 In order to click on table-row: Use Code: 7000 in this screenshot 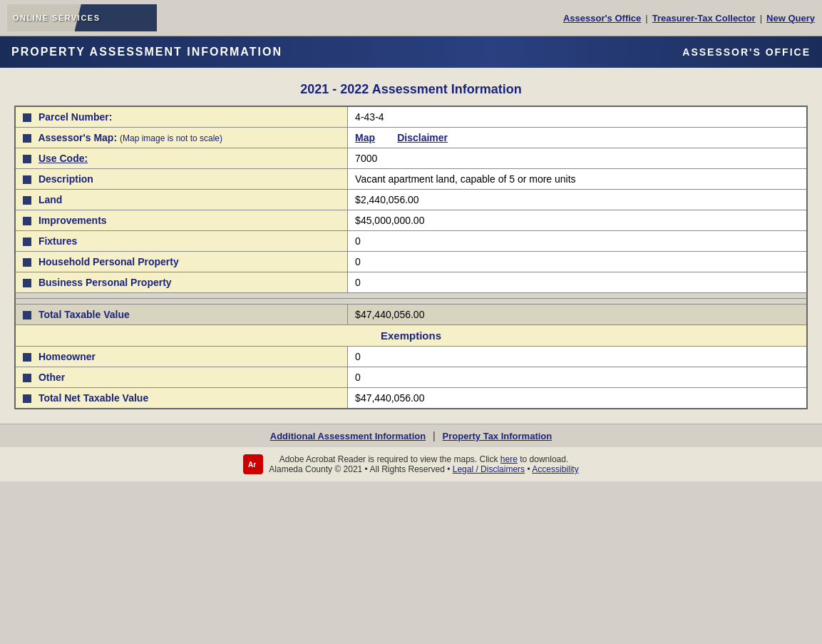, I will do `click(411, 158)`.